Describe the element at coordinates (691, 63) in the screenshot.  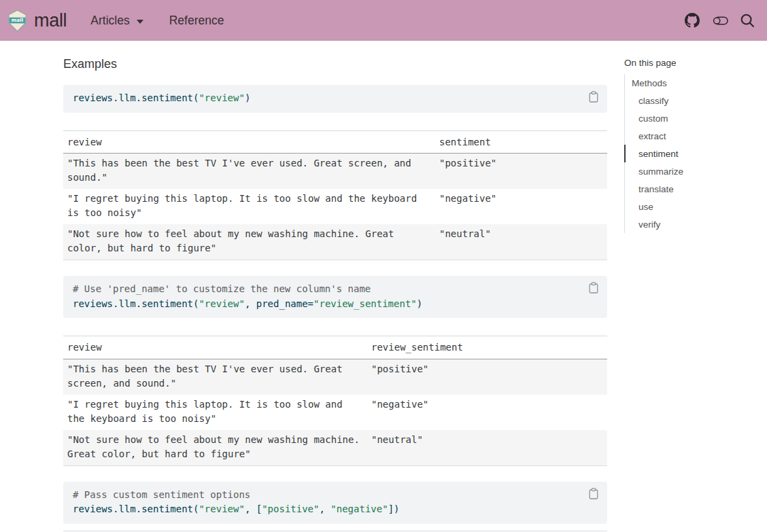
I see `toc-title: On this page` at that location.